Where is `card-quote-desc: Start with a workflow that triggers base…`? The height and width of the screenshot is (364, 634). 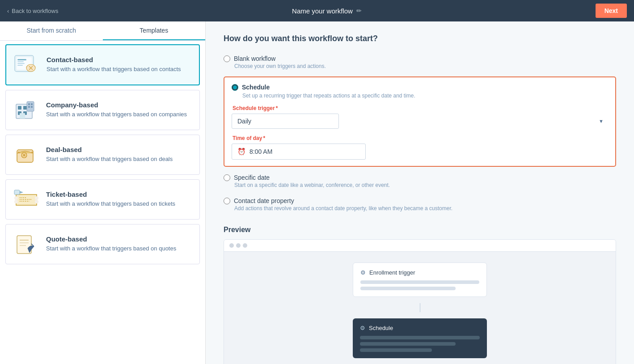 card-quote-desc: Start with a workflow that triggers base… is located at coordinates (111, 249).